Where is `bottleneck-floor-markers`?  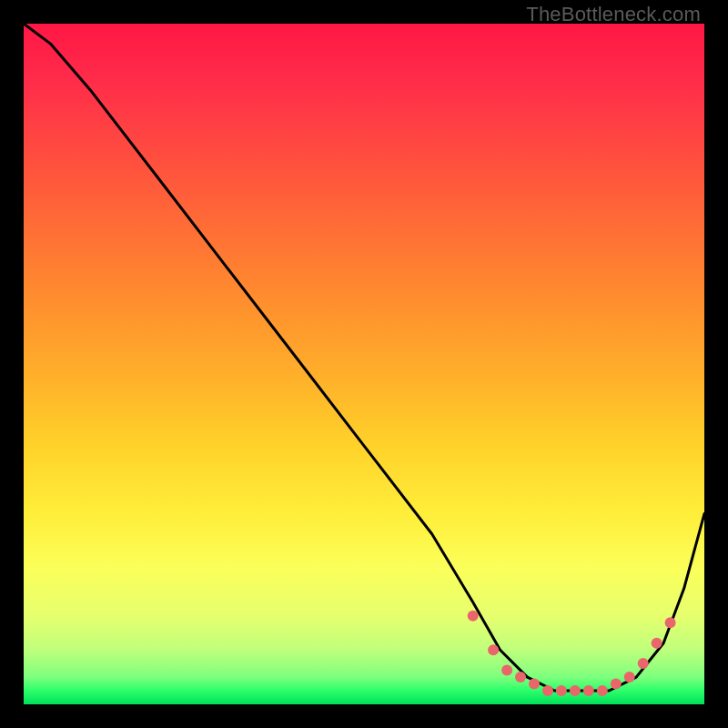
bottleneck-floor-markers is located at coordinates (571, 653).